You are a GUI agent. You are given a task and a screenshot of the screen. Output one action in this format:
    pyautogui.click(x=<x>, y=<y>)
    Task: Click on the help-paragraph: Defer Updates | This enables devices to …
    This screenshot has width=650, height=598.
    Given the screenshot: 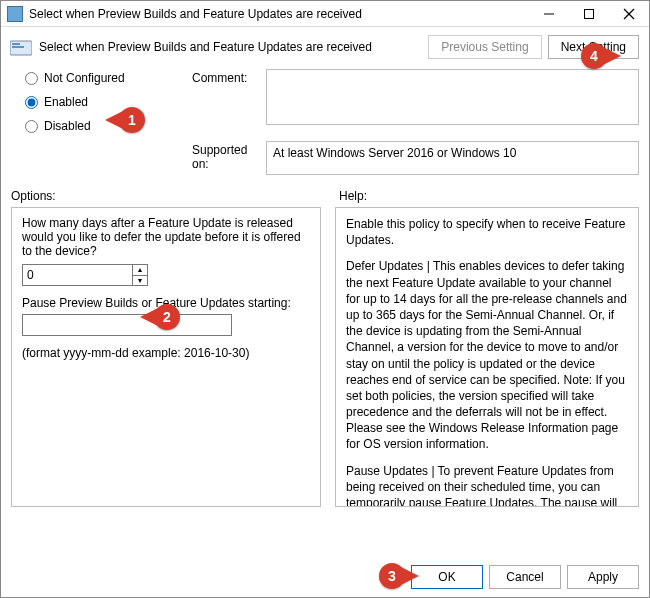 What is the action you would take?
    pyautogui.click(x=487, y=355)
    